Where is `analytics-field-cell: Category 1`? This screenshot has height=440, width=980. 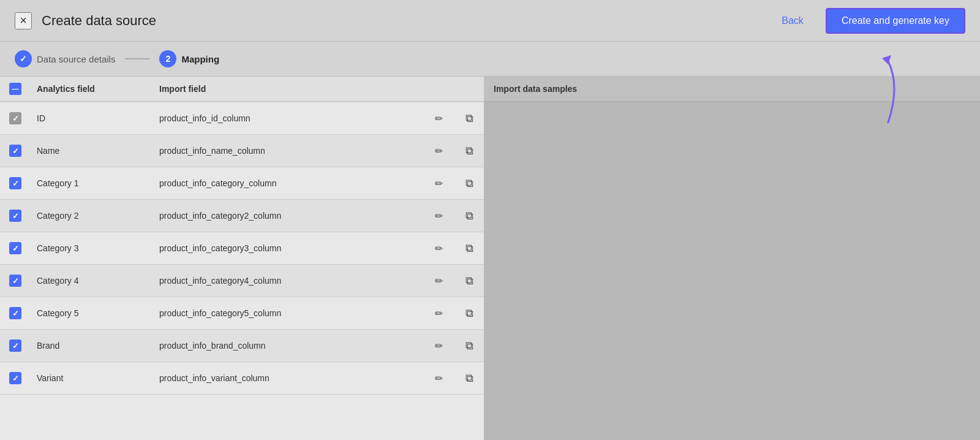
analytics-field-cell: Category 1 is located at coordinates (92, 183).